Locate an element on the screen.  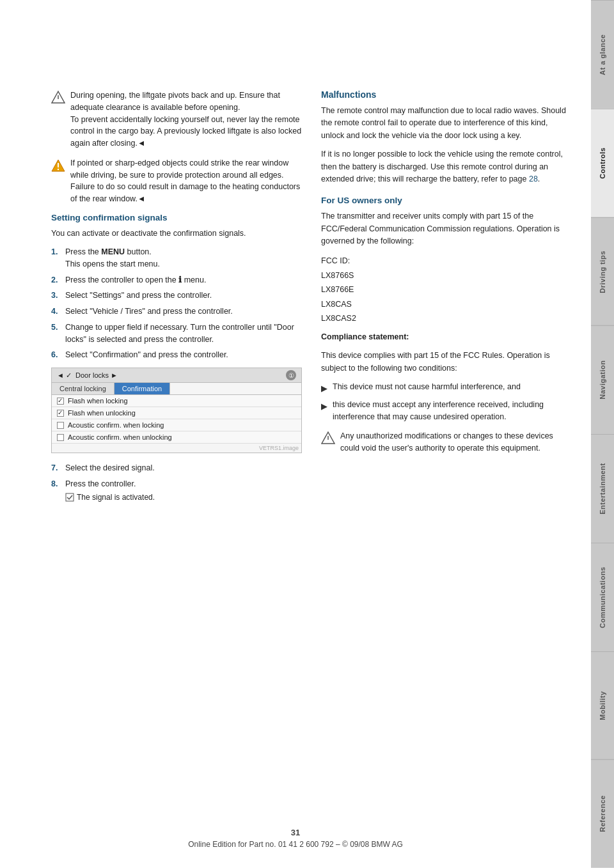
for-us-text: The transmitter and receiver units compl… is located at coordinates (446, 229).